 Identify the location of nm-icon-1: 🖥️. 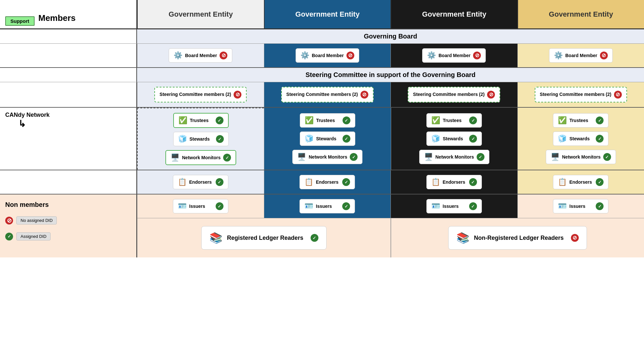
(301, 157).